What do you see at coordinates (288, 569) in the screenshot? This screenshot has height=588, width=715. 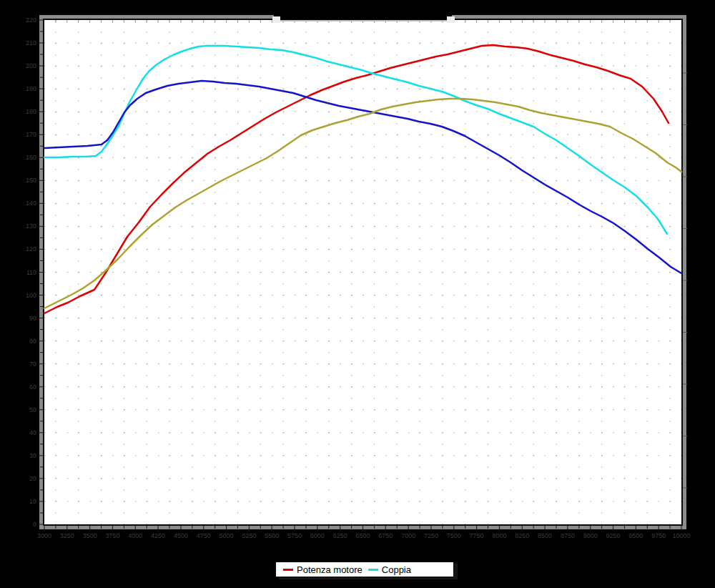 I see `legend-line-sample-red` at bounding box center [288, 569].